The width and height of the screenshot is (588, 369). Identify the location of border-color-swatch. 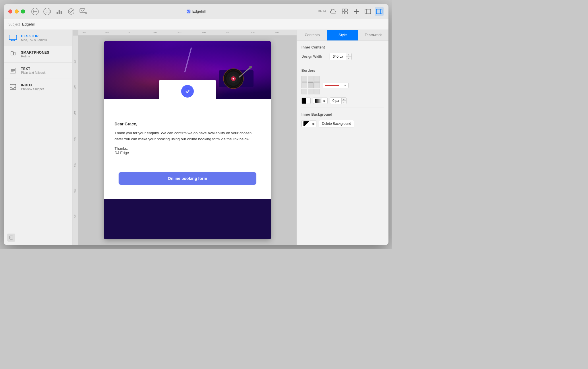
(306, 101).